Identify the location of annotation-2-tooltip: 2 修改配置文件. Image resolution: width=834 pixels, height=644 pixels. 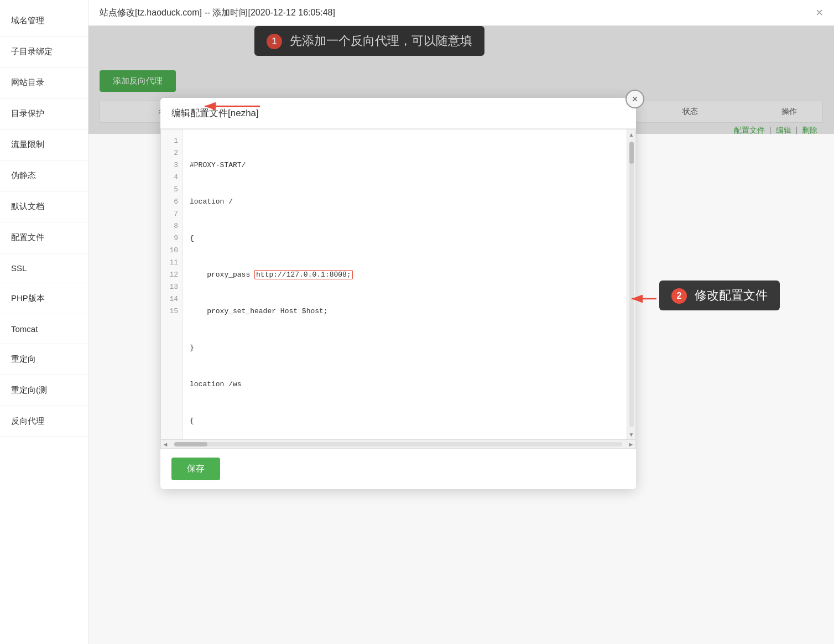
(720, 295).